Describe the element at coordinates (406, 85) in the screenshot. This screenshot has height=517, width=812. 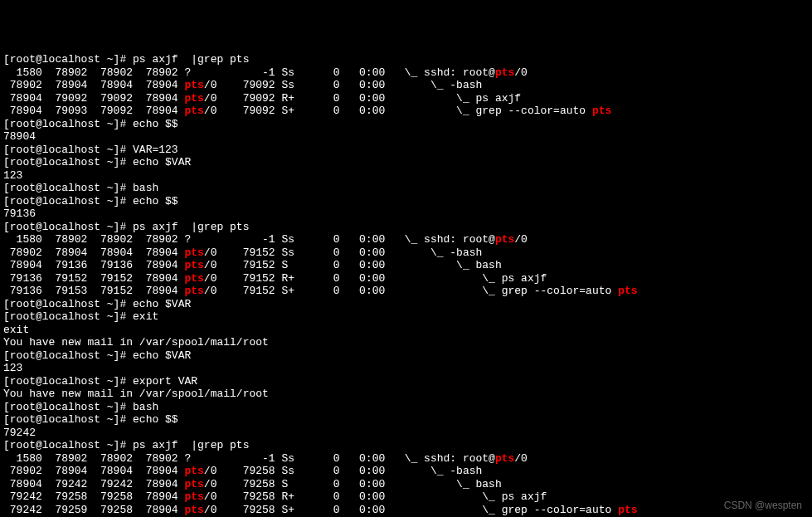
I see `ps-row: 78902 78904 78904 78904 pts/0 79092 Ss 0…` at that location.